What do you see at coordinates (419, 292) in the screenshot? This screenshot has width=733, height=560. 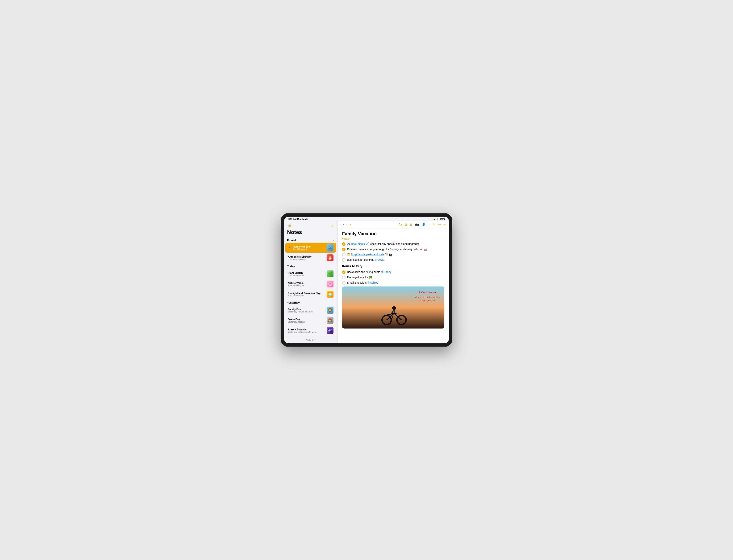 I see `star-icon: ✶` at bounding box center [419, 292].